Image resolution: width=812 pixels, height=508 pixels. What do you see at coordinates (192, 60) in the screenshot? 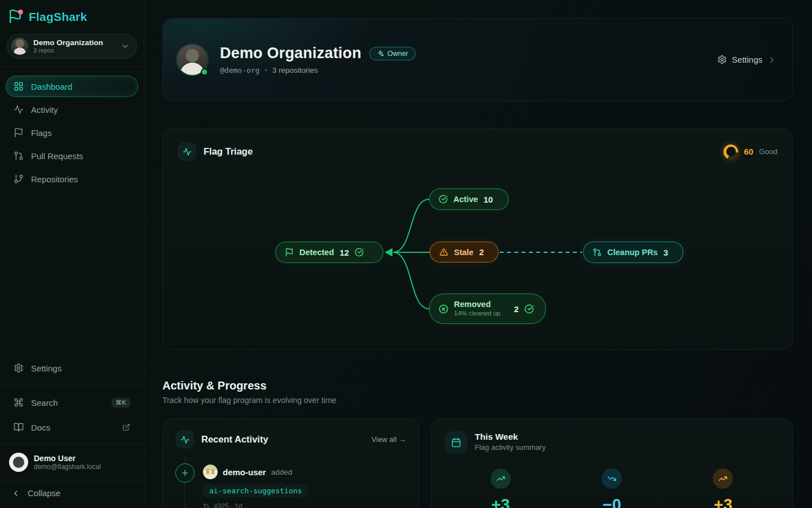
I see `org-avatar-large` at bounding box center [192, 60].